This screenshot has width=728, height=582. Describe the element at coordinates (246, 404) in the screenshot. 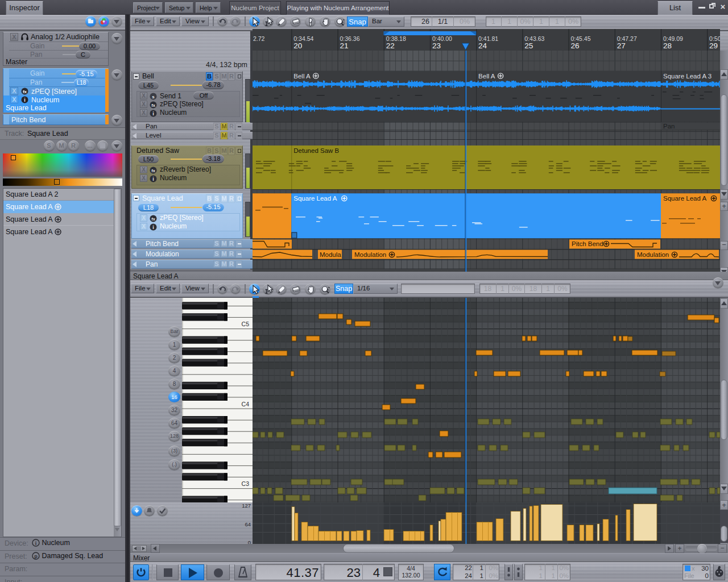

I see `svg-text: C4` at that location.